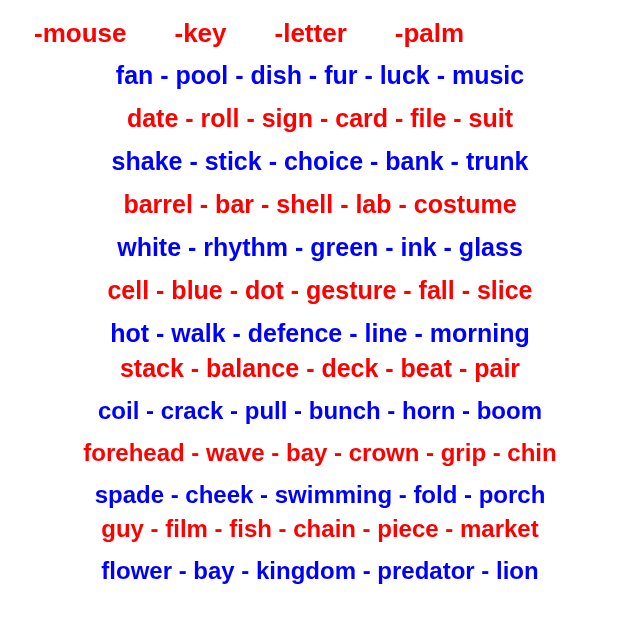  I want to click on word-line: forehead - wave - bay - crown - grip - c…, so click(320, 453).